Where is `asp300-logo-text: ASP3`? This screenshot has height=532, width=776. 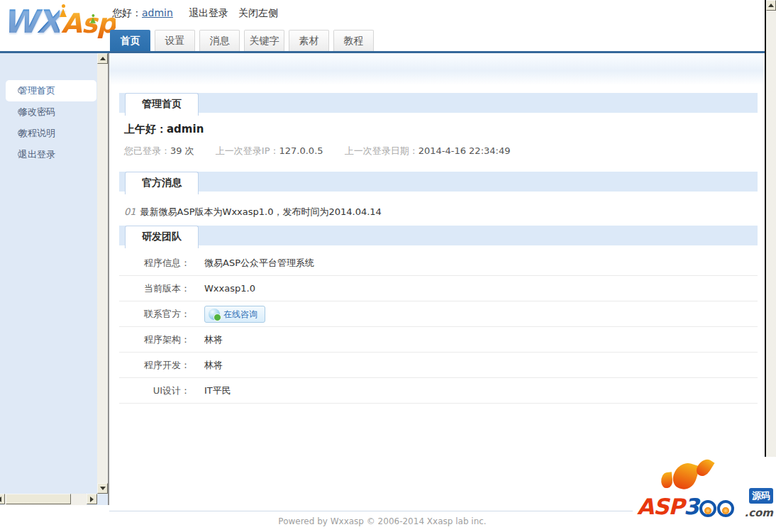
asp300-logo-text: ASP3 is located at coordinates (685, 506).